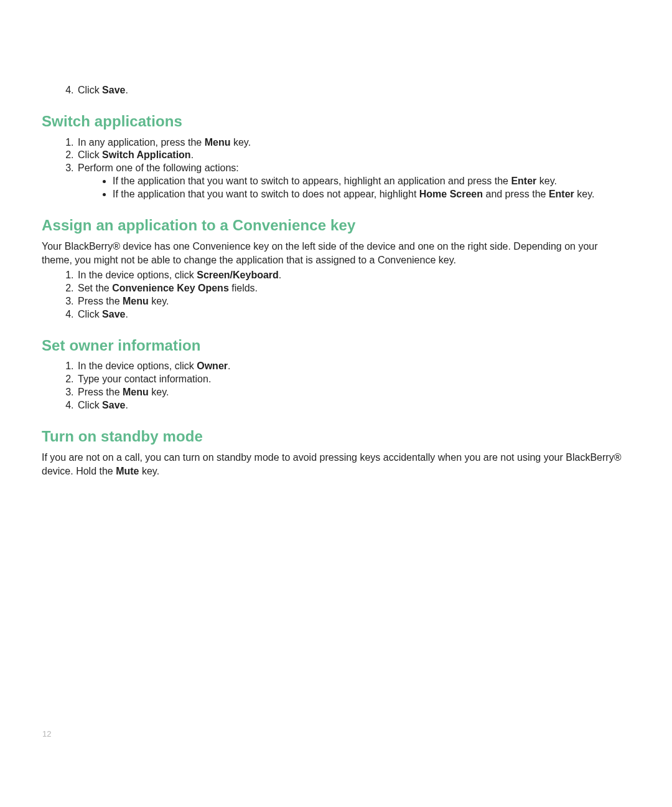 The width and height of the screenshot is (672, 807). What do you see at coordinates (336, 437) in the screenshot?
I see `heading-standby: Turn on standby mode` at bounding box center [336, 437].